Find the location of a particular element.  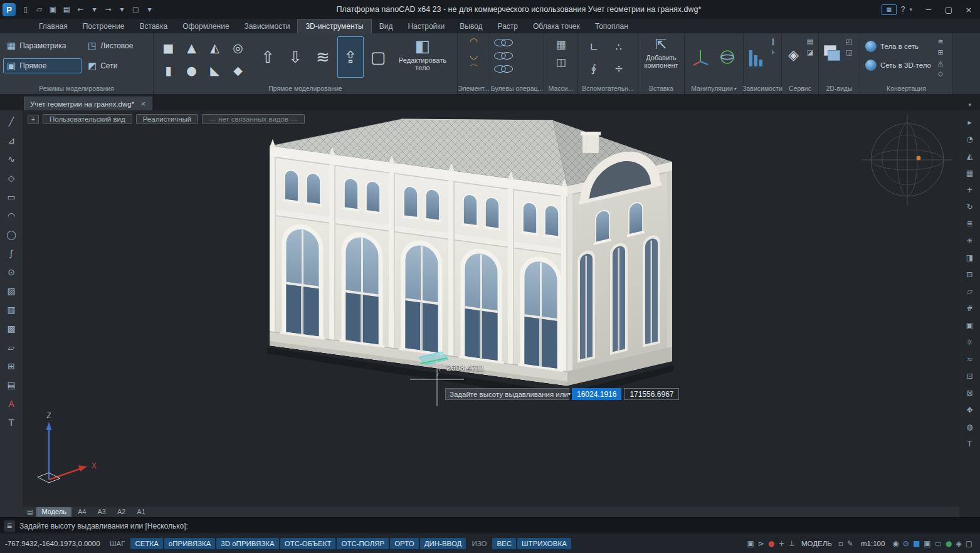

layout-tab: А2 is located at coordinates (122, 512).